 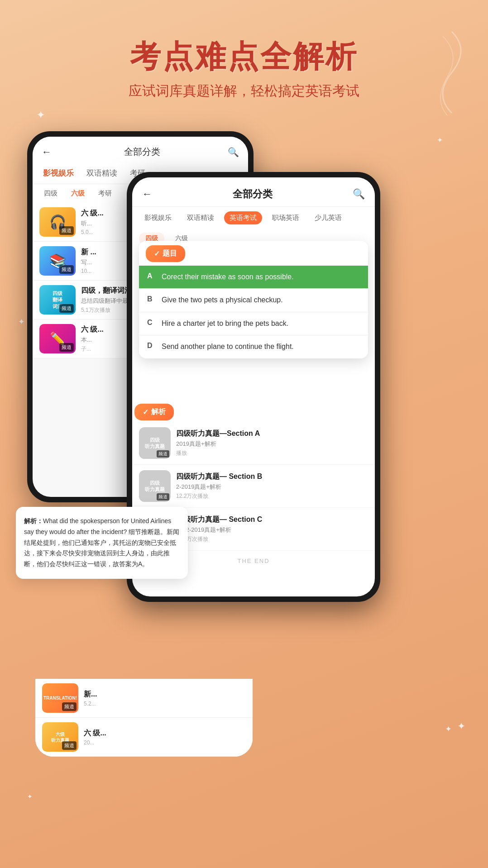 I want to click on back-bottom-label-2: 频道, so click(x=69, y=746).